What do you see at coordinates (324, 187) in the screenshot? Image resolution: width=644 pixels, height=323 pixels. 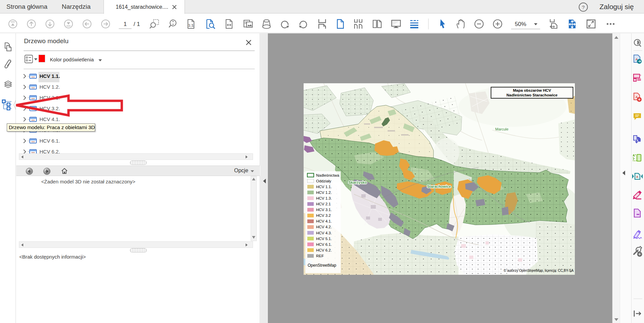 I see `svg-text: HCV 1.1.` at bounding box center [324, 187].